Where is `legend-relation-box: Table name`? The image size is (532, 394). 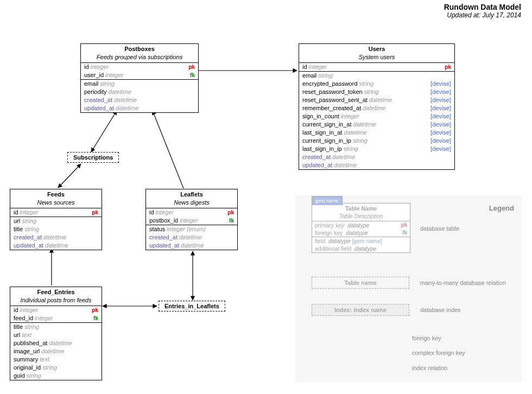
legend-relation-box: Table name is located at coordinates (360, 283).